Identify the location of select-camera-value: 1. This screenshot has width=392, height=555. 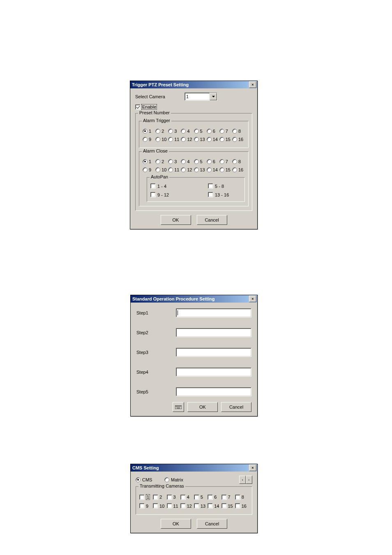
(187, 97).